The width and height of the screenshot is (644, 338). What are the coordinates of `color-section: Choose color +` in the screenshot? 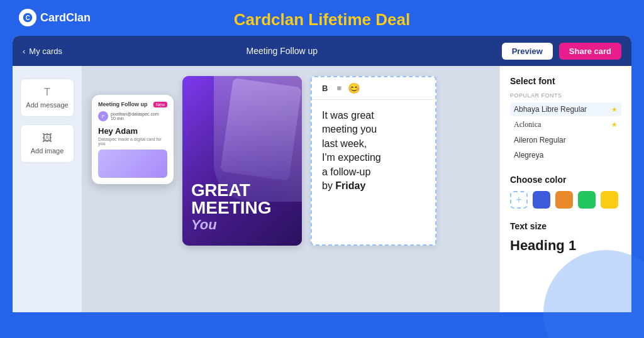 It's located at (566, 192).